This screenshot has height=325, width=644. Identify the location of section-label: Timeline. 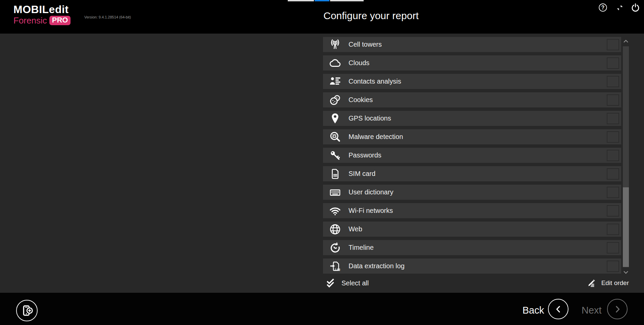
(361, 248).